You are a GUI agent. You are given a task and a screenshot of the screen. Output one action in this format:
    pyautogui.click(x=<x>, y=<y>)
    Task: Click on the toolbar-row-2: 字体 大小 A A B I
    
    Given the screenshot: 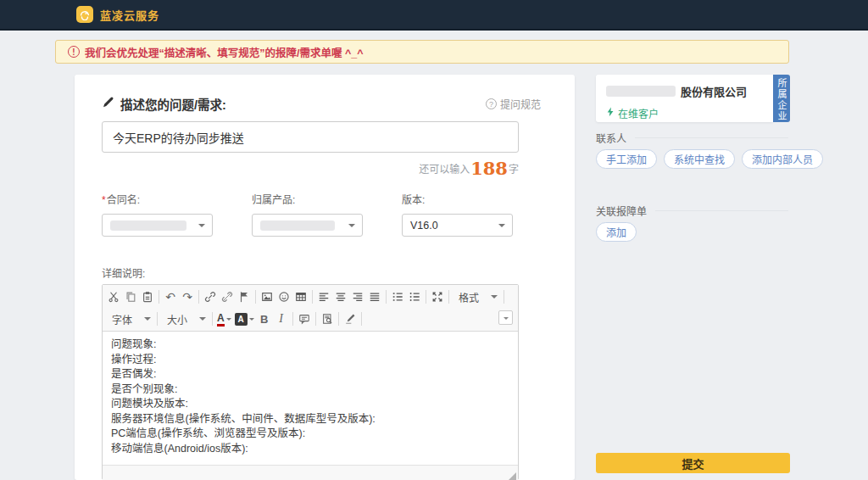 What is the action you would take?
    pyautogui.click(x=310, y=319)
    